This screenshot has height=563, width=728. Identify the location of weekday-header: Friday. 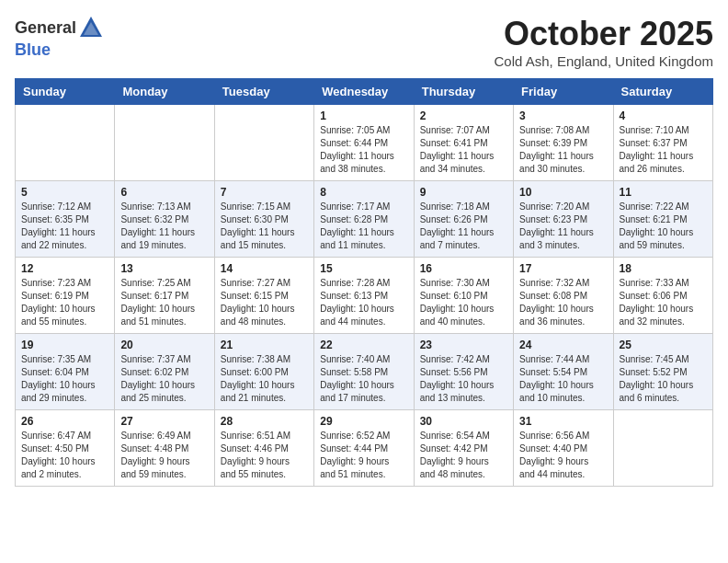
(563, 92).